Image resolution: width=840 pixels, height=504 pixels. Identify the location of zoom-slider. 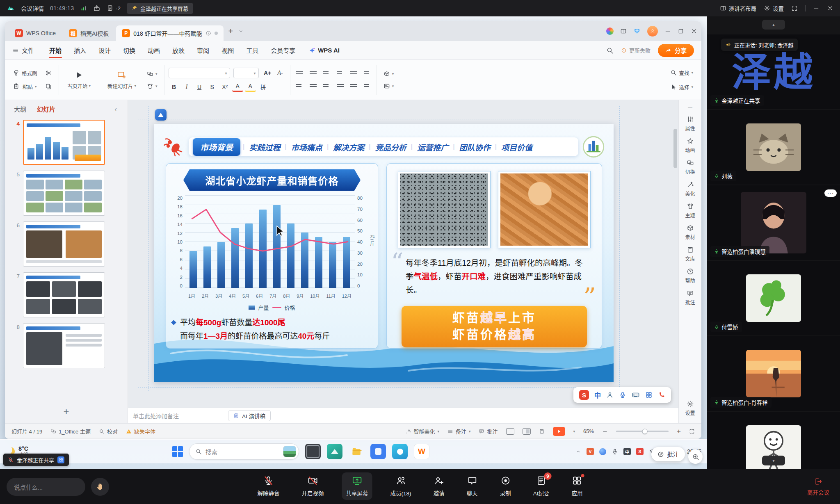
(642, 431).